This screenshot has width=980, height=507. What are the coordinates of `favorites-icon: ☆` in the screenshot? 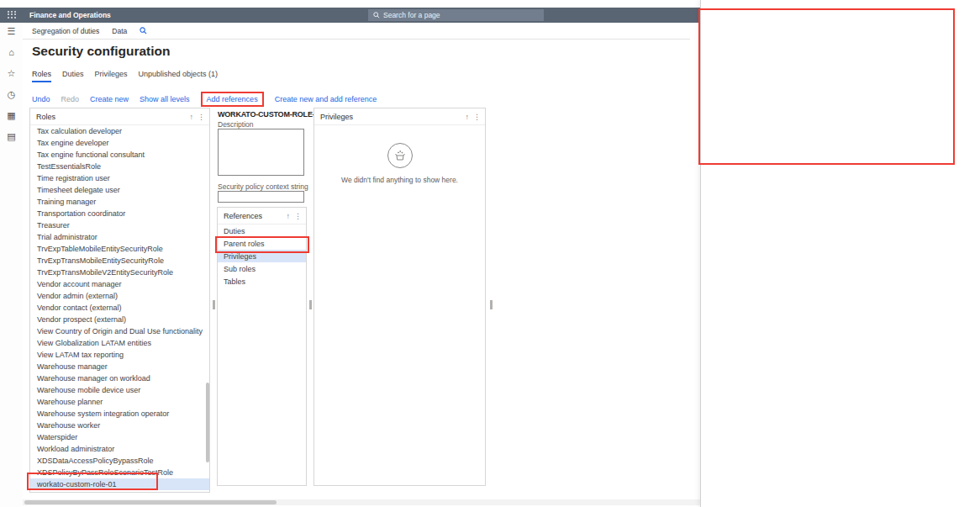 It's located at (12, 73).